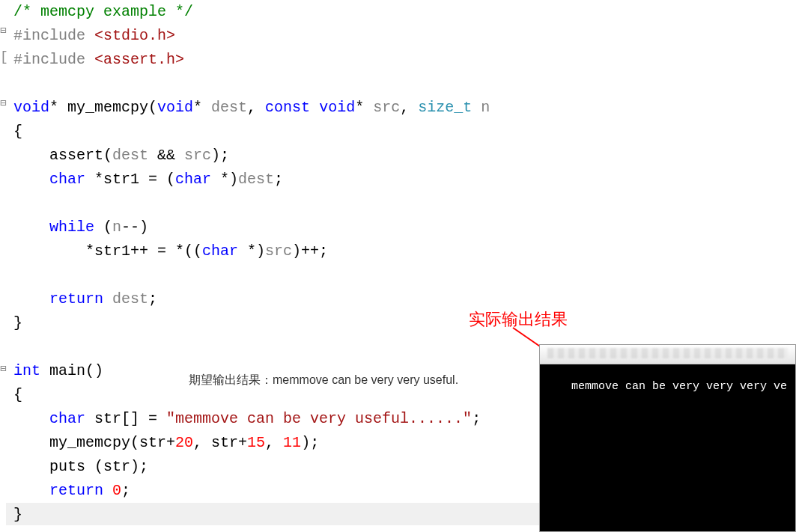 This screenshot has width=796, height=532. What do you see at coordinates (668, 447) in the screenshot?
I see `console-output: memmove can be very very very ve` at bounding box center [668, 447].